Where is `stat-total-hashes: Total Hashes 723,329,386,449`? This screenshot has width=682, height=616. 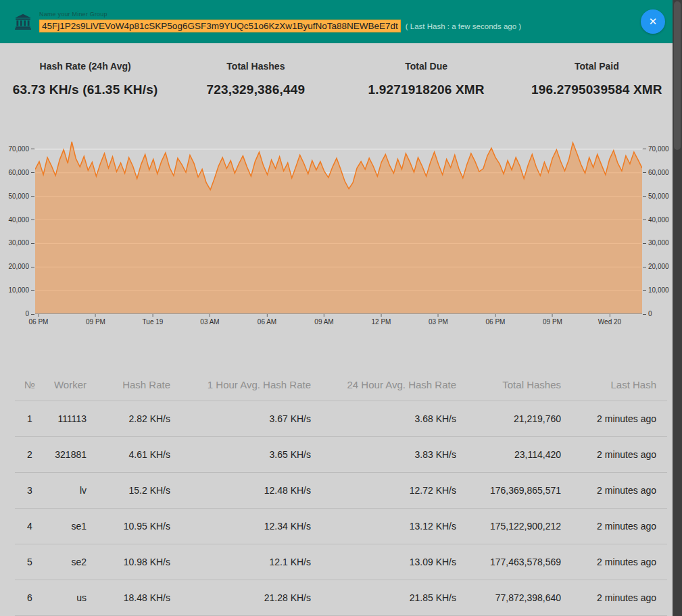 stat-total-hashes: Total Hashes 723,329,386,449 is located at coordinates (255, 79).